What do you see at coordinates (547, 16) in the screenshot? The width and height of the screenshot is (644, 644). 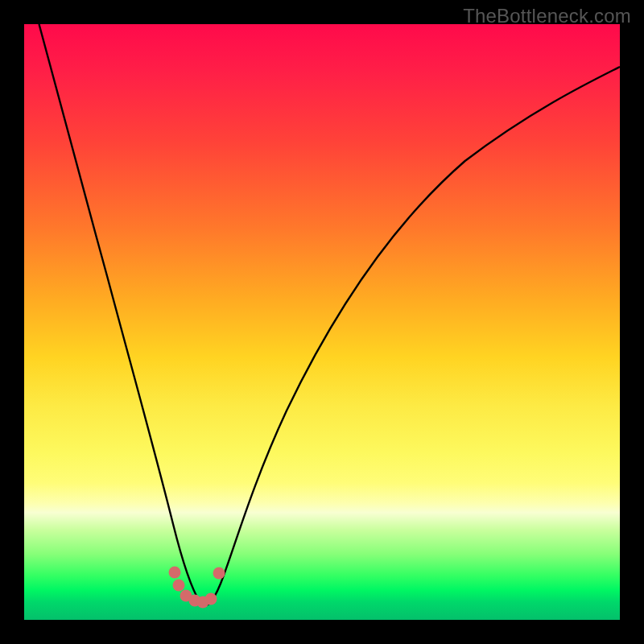 I see `watermark-label: TheBottleneck.com` at bounding box center [547, 16].